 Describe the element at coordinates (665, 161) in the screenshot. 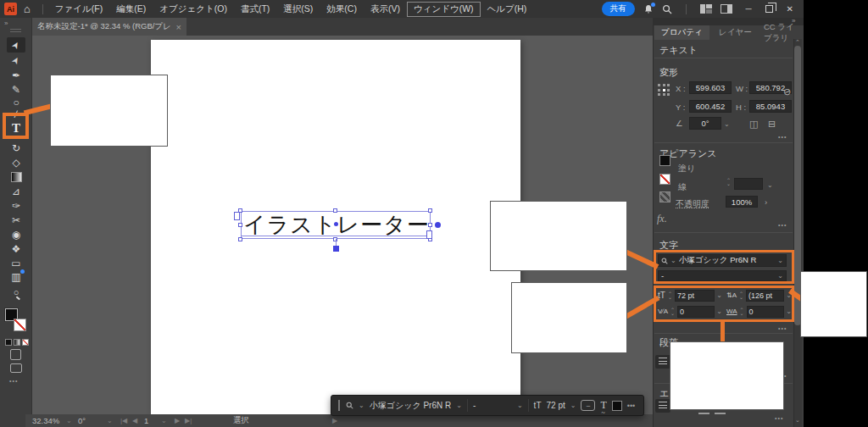

I see `fill-swatch` at that location.